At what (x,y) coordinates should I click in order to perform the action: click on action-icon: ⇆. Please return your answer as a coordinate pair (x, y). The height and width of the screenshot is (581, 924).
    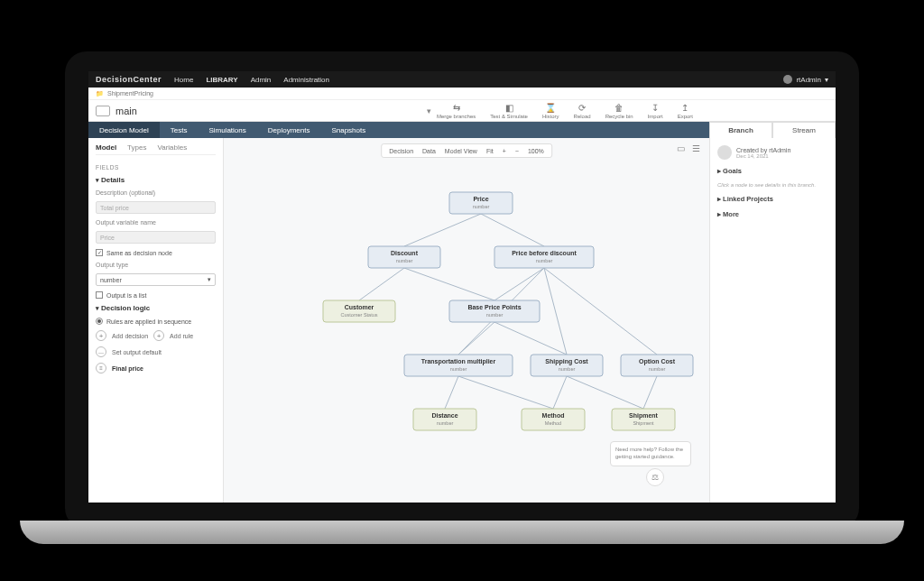
    Looking at the image, I should click on (457, 108).